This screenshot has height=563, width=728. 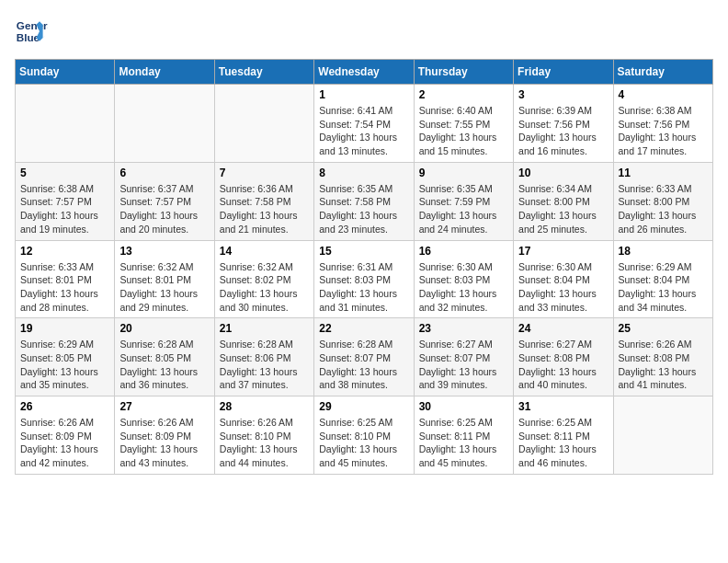 What do you see at coordinates (165, 357) in the screenshot?
I see `calendar-cell: 20Sunrise: 6:28 AM Sunset: 8:05 PM Dayli…` at bounding box center [165, 357].